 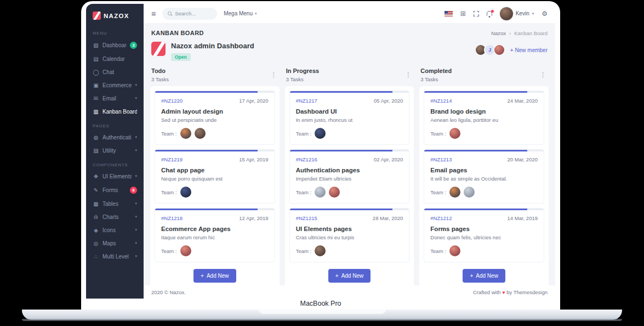 What do you see at coordinates (523, 101) in the screenshot?
I see `task-date: 24 Mar, 2020` at bounding box center [523, 101].